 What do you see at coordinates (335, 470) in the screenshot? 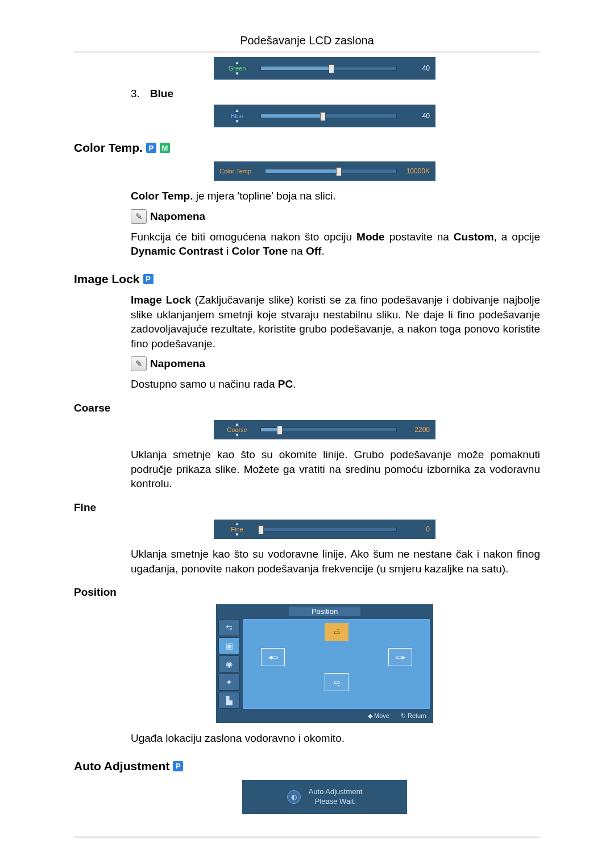
I see `coarse-desc: Uklanja smetnje kao što su okomite linij…` at bounding box center [335, 470].